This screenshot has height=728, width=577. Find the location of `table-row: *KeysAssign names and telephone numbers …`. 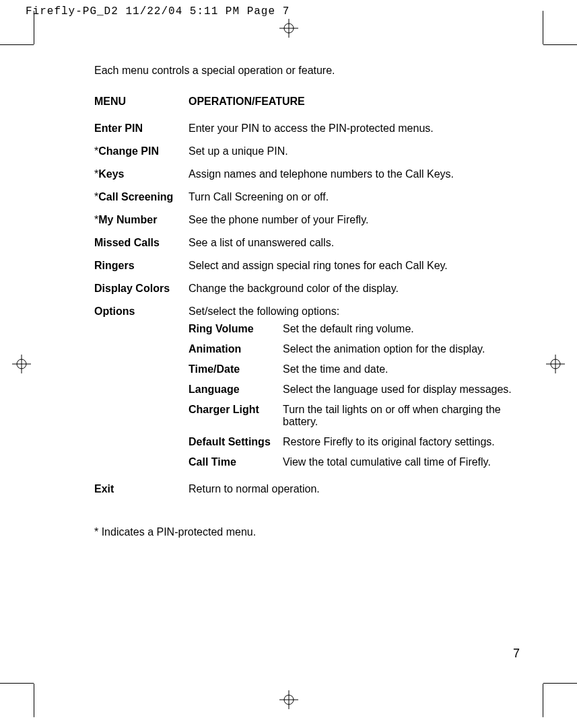

table-row: *KeysAssign names and telephone numbers … is located at coordinates (316, 174).